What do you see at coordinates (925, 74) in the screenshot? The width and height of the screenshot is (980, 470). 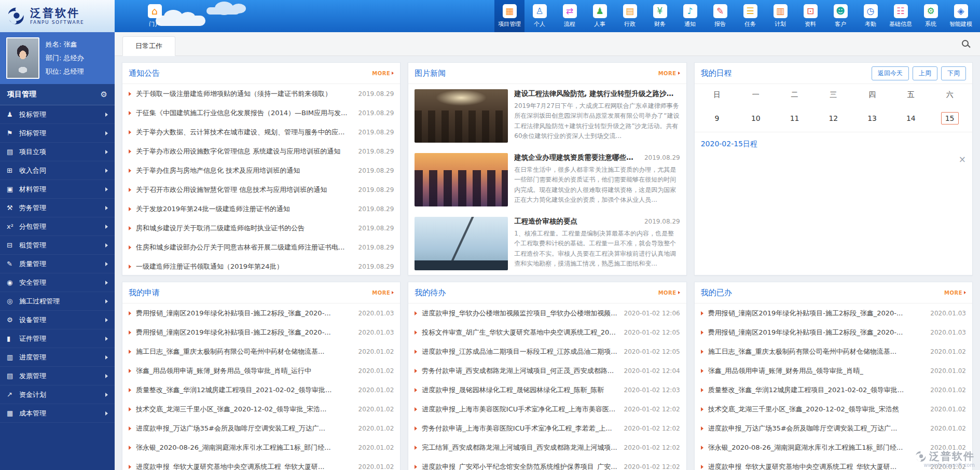 I see `previous-week-button: 上周` at bounding box center [925, 74].